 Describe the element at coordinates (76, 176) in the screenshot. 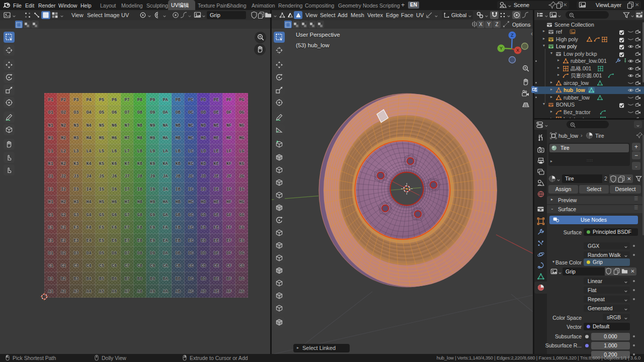

I see `svg-text: J3` at that location.